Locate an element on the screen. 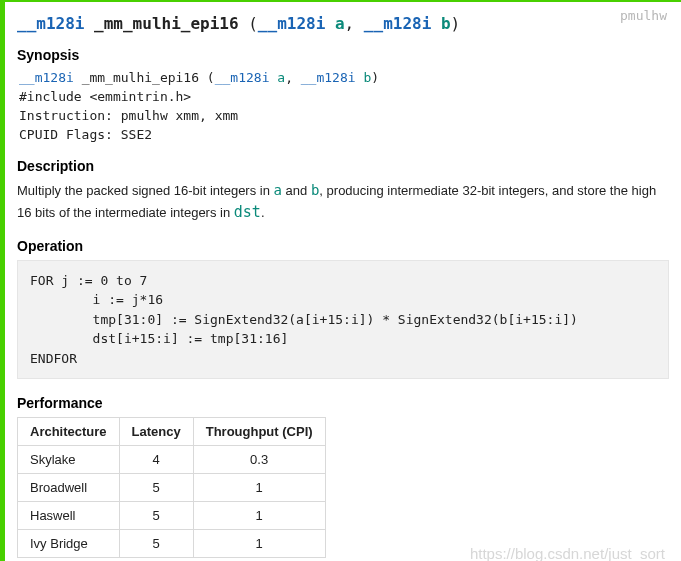  arch-cell: Haswell is located at coordinates (69, 516).